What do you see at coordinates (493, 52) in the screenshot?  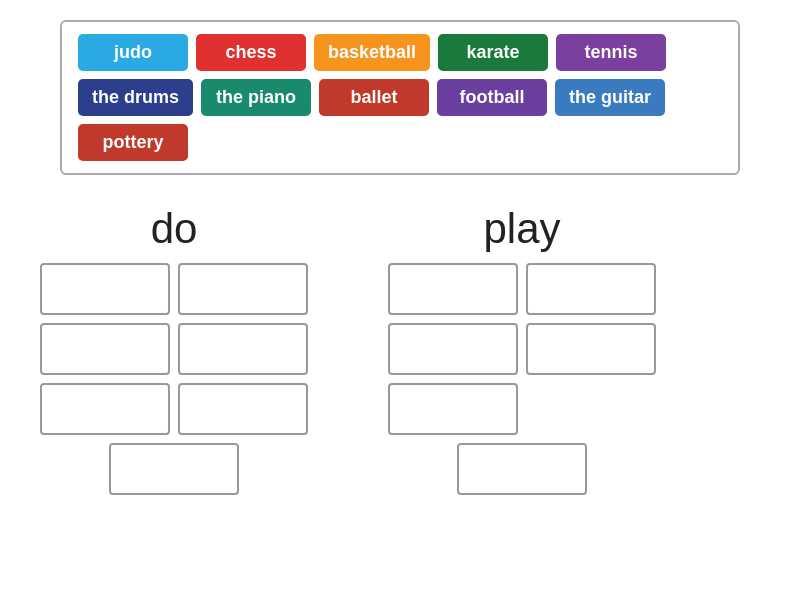 I see `word-tile-karate: karate` at bounding box center [493, 52].